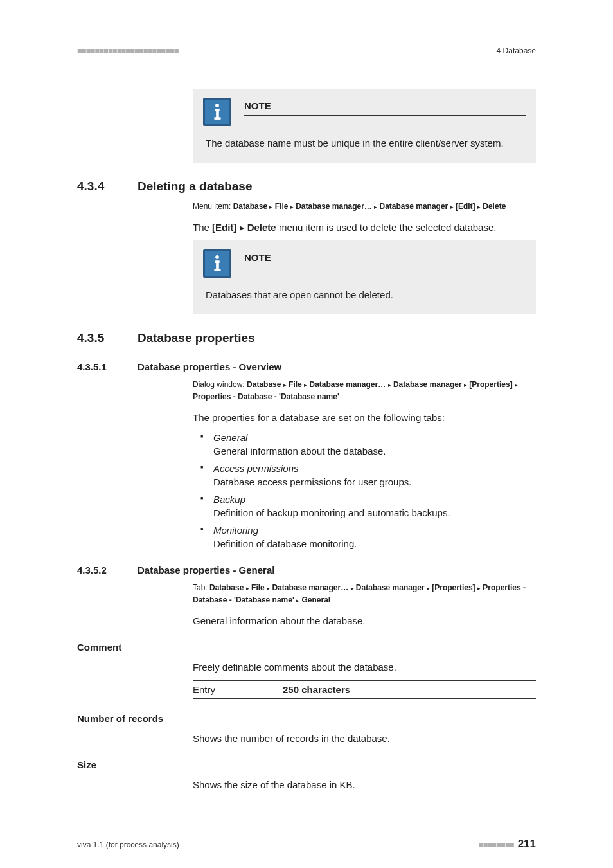 Image resolution: width=613 pixels, height=868 pixels. Describe the element at coordinates (364, 228) in the screenshot. I see `body-text-434: The [Edit] ▸ Delete menu item is used to…` at that location.